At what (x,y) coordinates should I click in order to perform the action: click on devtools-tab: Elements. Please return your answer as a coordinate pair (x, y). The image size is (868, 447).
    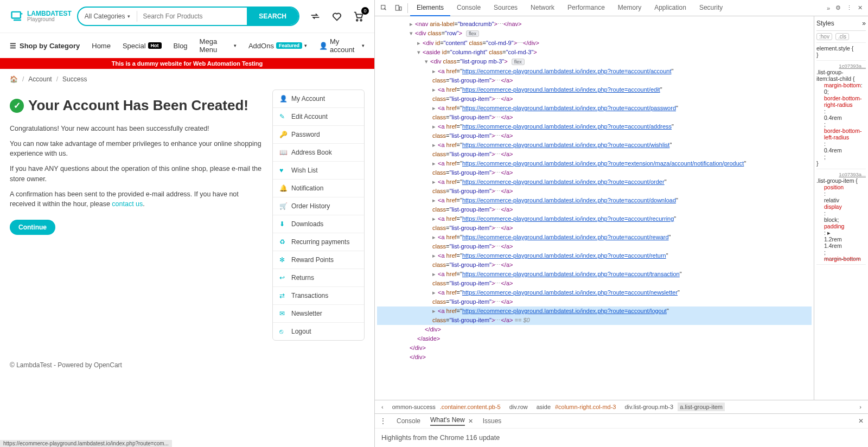
    Looking at the image, I should click on (430, 8).